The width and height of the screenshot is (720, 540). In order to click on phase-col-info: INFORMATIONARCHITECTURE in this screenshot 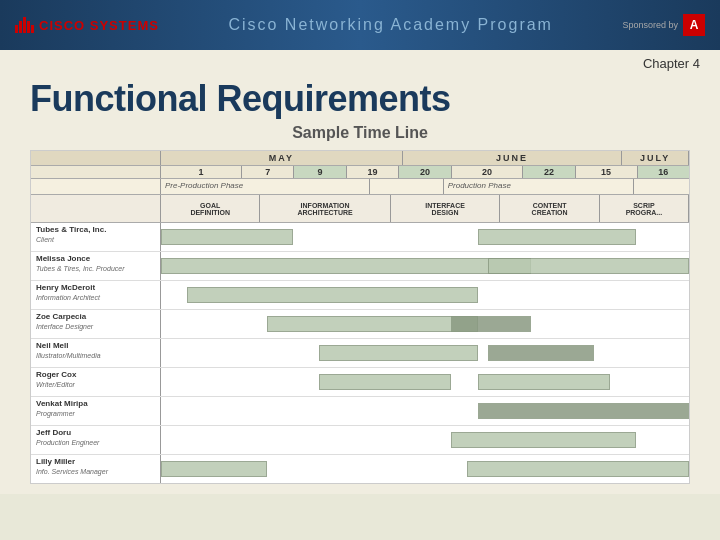, I will do `click(325, 208)`.